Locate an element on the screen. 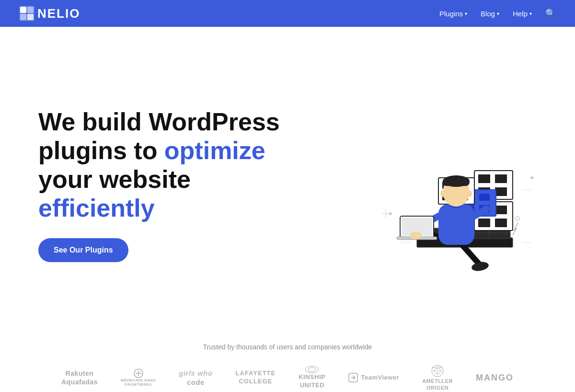  search-icon: 🔍 is located at coordinates (551, 13).